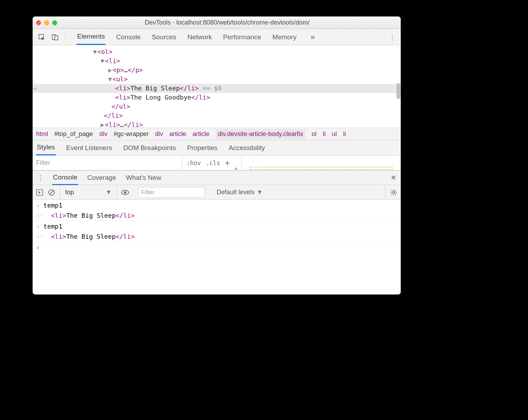 The height and width of the screenshot is (420, 528). I want to click on context-label: top, so click(69, 192).